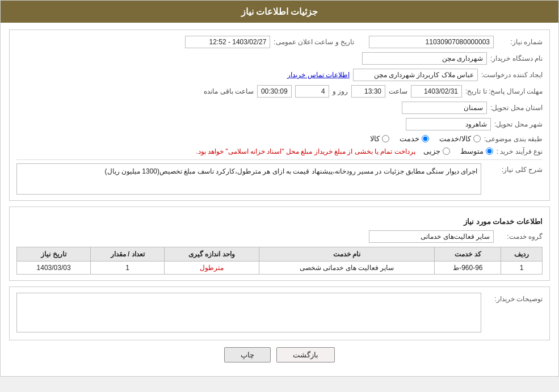  What do you see at coordinates (426, 138) in the screenshot?
I see `radio-khadamat-input` at bounding box center [426, 138].